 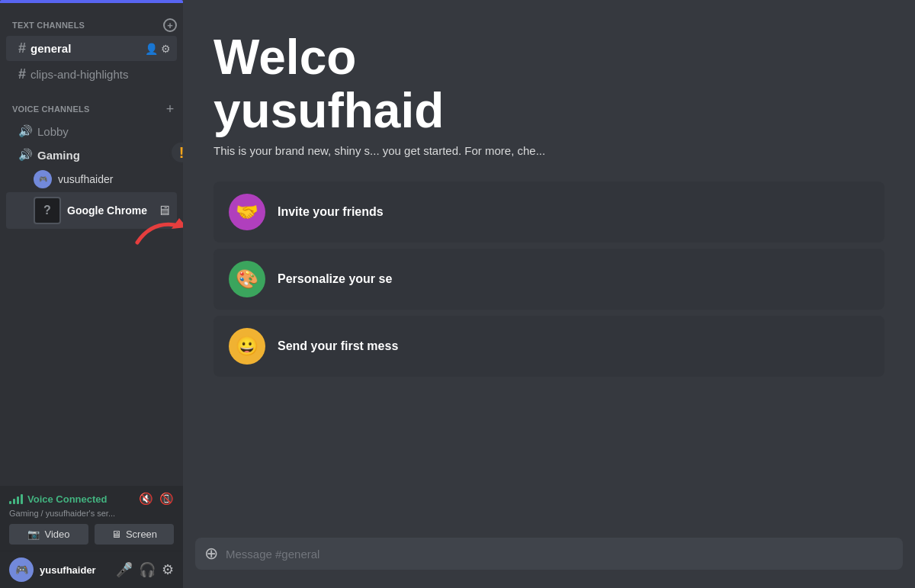 What do you see at coordinates (92, 51) in the screenshot?
I see `text-channels-section: TEXT CHANNELS + # general 👤 ⚙ # clips-an…` at bounding box center [92, 51].